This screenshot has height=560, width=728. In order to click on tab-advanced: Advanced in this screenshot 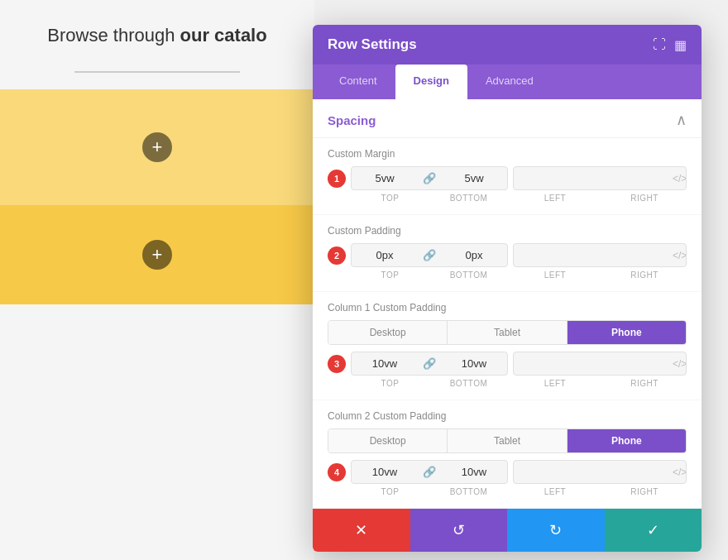, I will do `click(510, 82)`.